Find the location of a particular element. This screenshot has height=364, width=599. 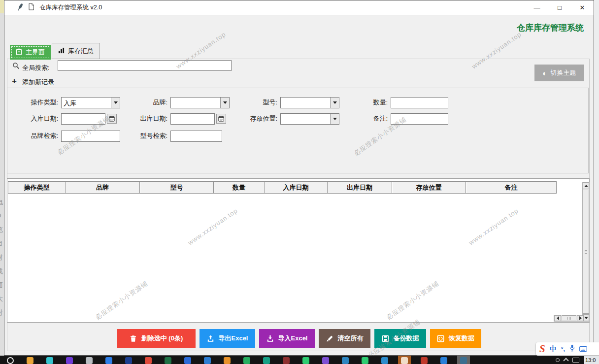

table-header-row: 操作类型品牌型号数量入库日期出库日期存放位置备注 is located at coordinates (282, 187).